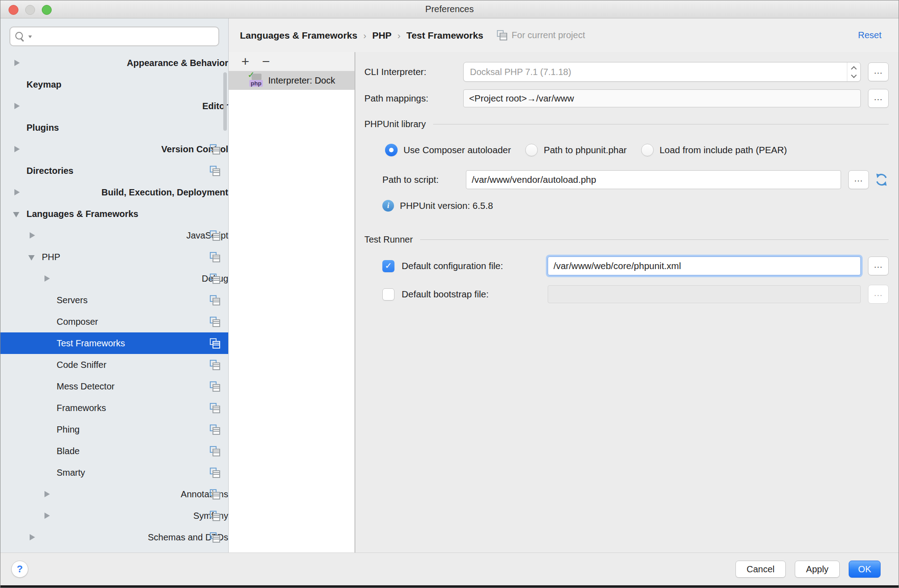 The height and width of the screenshot is (588, 899). Describe the element at coordinates (77, 322) in the screenshot. I see `sidebar-item-label: Composer` at that location.